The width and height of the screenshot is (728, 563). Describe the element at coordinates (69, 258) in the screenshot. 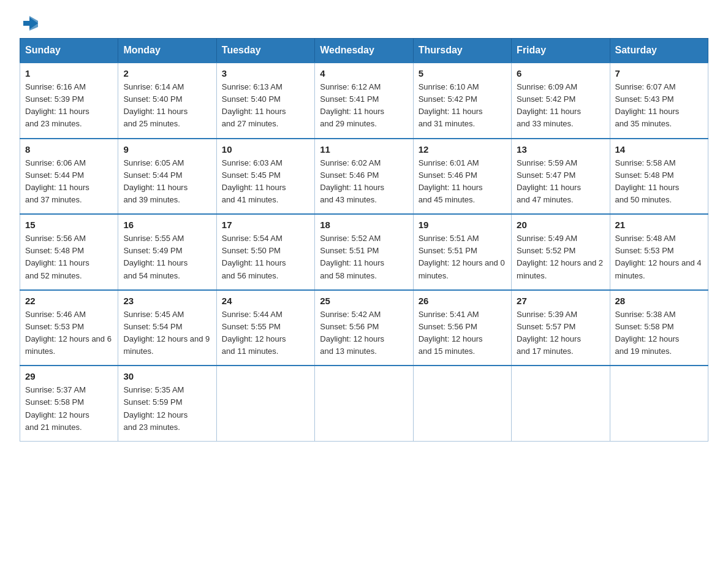

I see `day-info: Sunrise: 5:56 AM Sunset: 5:48 PM Dayligh…` at that location.